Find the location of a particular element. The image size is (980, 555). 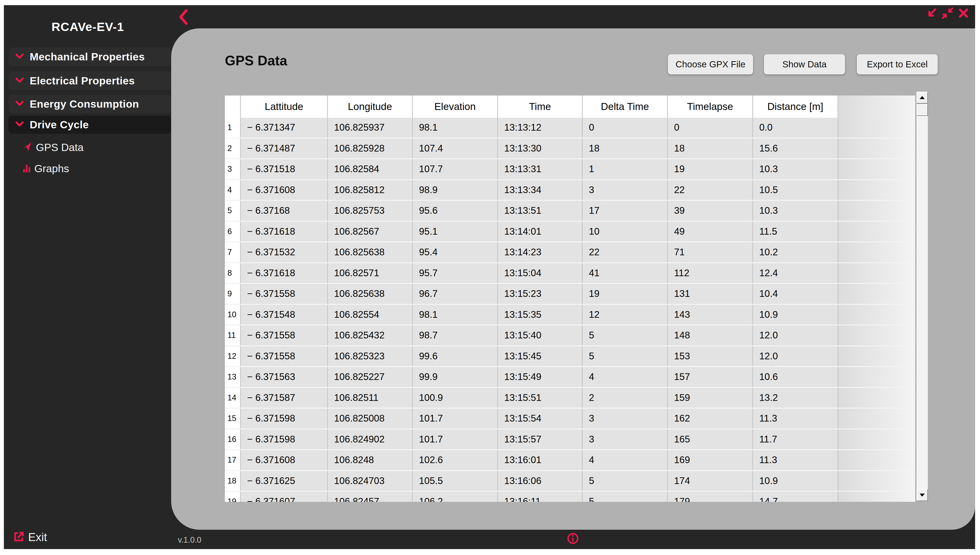

cell-distance-m: 10.5 is located at coordinates (796, 190).